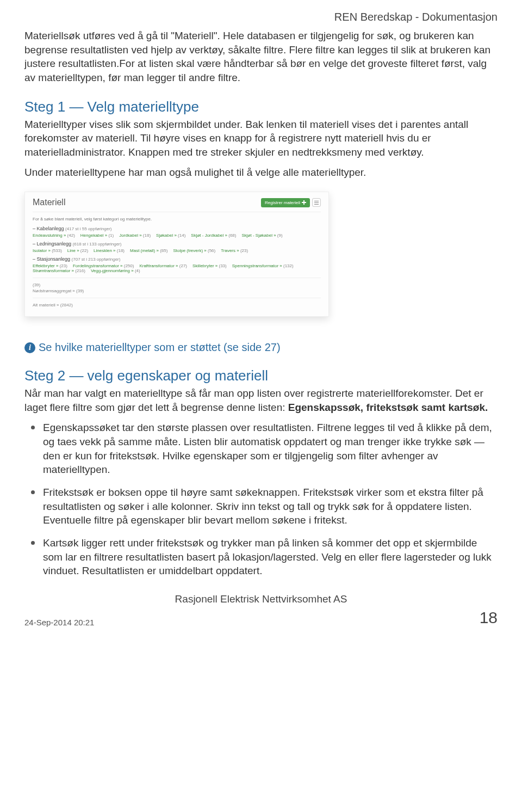 This screenshot has height=812, width=522. What do you see at coordinates (135, 235) in the screenshot?
I see `mock-subtype-link: Jordkabel » (18)` at bounding box center [135, 235].